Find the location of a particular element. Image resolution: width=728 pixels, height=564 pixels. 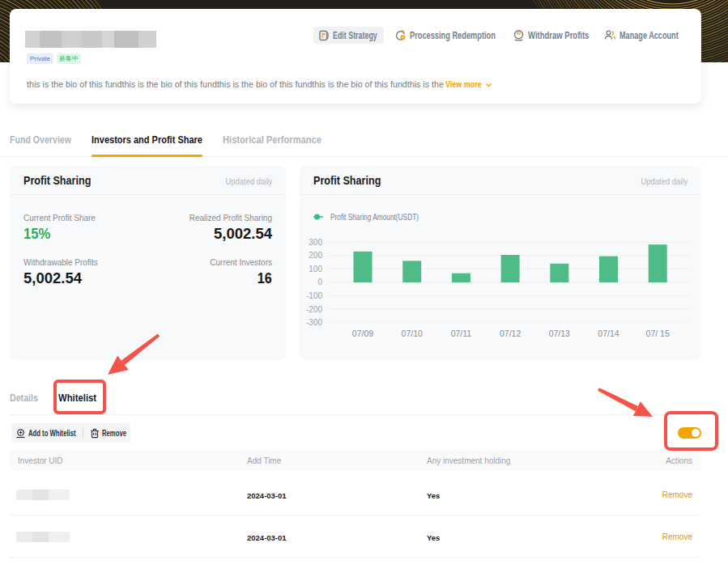

svg-text: 07/13 is located at coordinates (560, 333).